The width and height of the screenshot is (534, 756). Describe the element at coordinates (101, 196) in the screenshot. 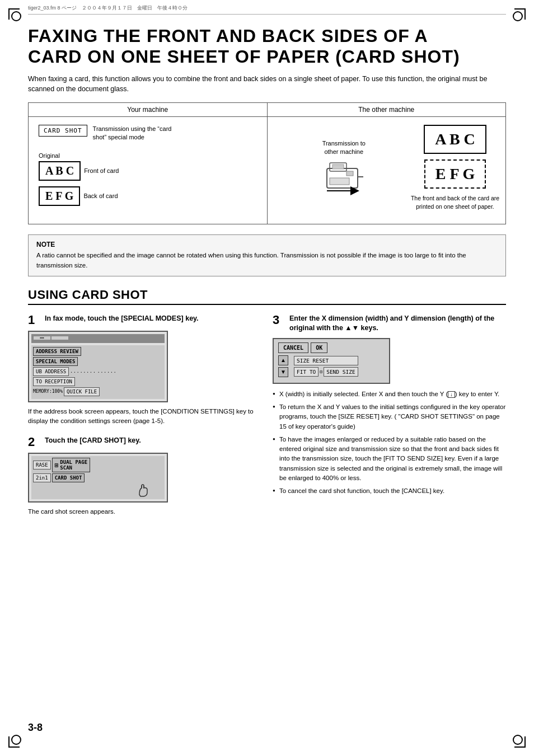

I see `back-card-label: Back of card` at that location.